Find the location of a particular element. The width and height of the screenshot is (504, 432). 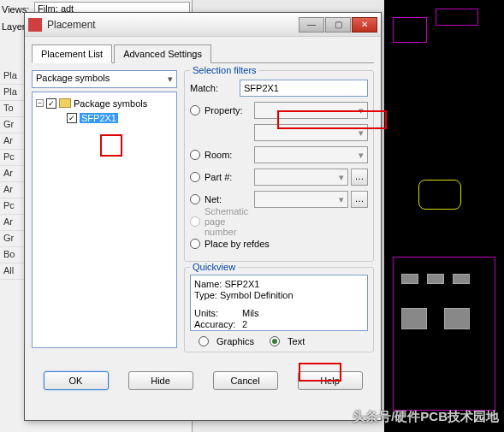

tab-placement-list: Placement List is located at coordinates (72, 54).